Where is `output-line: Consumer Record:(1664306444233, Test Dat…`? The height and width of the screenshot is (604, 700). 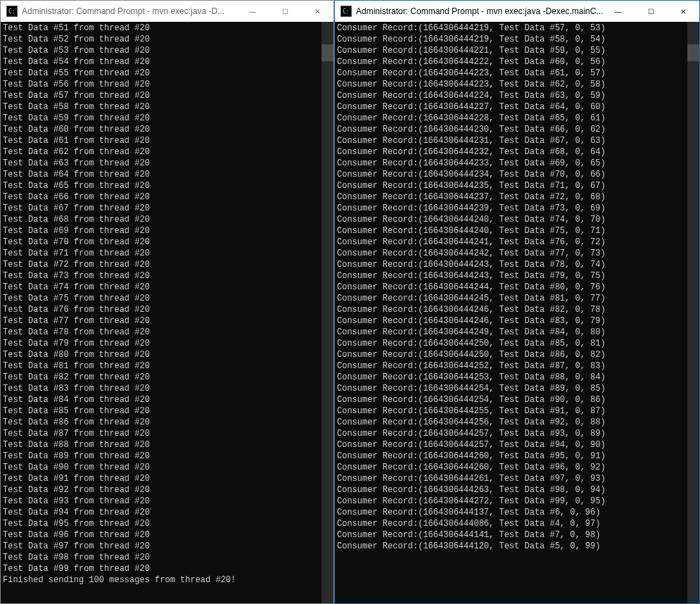 output-line: Consumer Record:(1664306444233, Test Dat… is located at coordinates (511, 163).